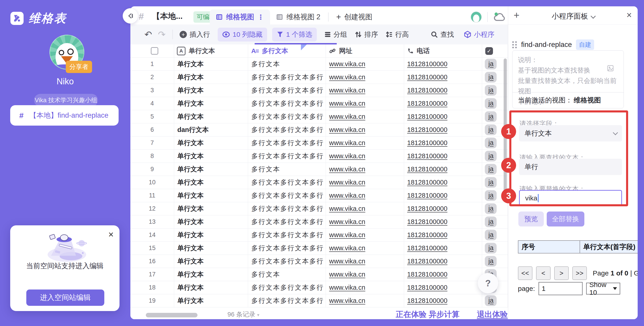 This screenshot has width=644, height=326. I want to click on row-number: 15, so click(152, 248).